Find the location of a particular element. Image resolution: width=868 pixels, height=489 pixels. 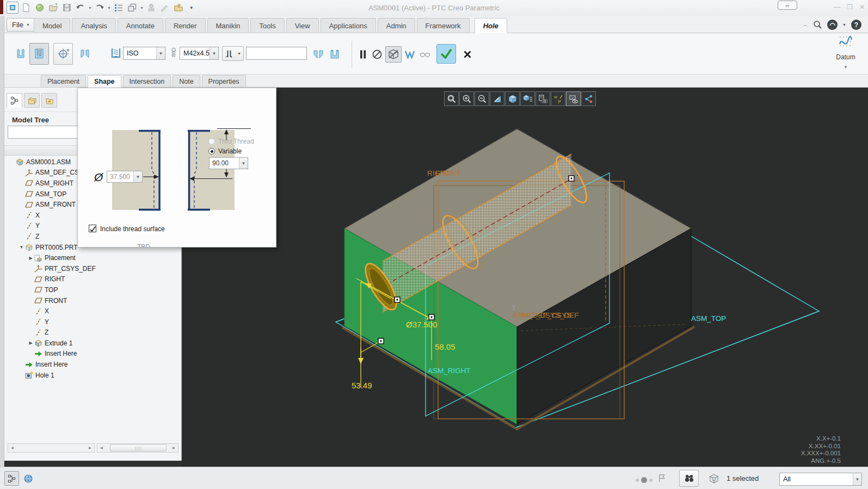

ribbon-tab: Tools is located at coordinates (267, 26).